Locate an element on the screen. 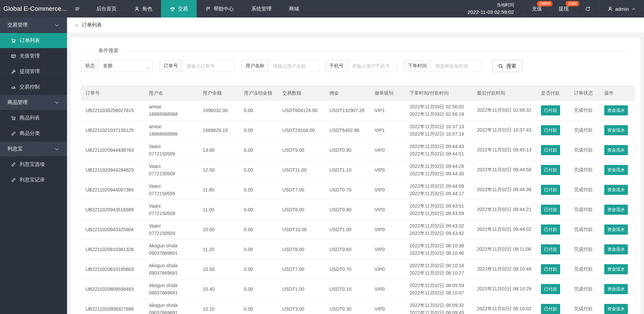 The image size is (644, 314). sidebar-toggle-button is located at coordinates (77, 9).